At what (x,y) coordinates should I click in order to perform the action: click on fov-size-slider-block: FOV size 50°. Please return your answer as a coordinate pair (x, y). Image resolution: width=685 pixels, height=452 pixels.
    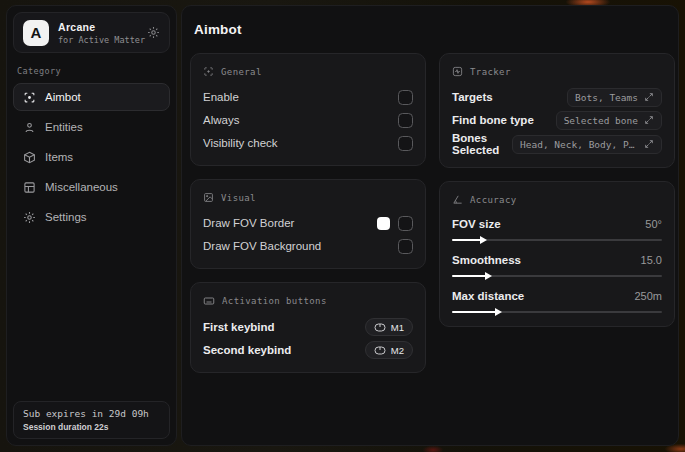
    Looking at the image, I should click on (557, 228).